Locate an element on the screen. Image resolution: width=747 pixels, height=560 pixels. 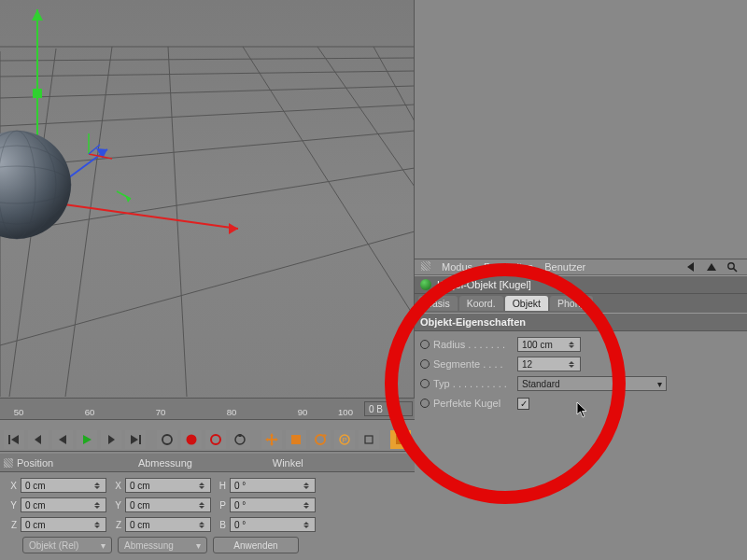
move-tool-button is located at coordinates (272, 440).